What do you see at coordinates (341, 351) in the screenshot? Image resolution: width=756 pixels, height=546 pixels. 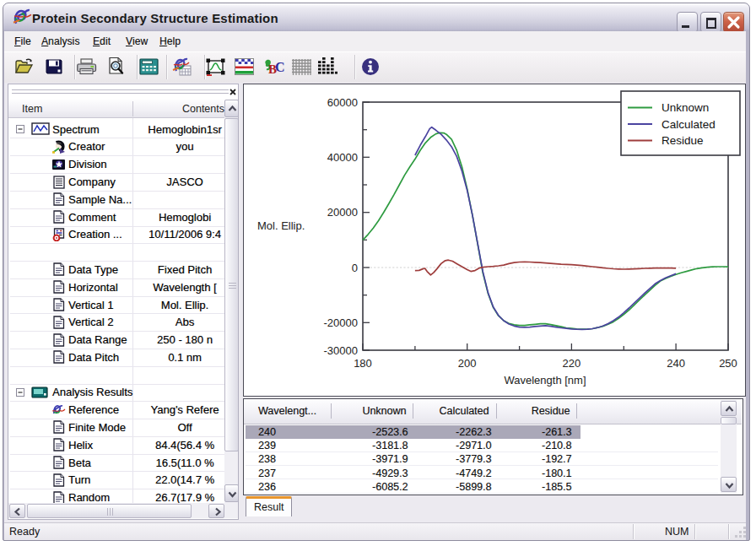 I see `svg-text: -30000` at bounding box center [341, 351].